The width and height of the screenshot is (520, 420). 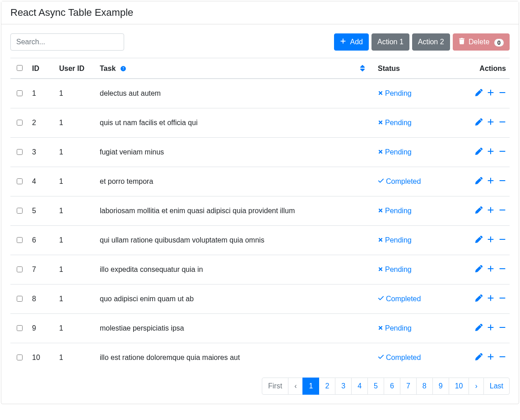 What do you see at coordinates (459, 386) in the screenshot?
I see `page-link-number: 10` at bounding box center [459, 386].